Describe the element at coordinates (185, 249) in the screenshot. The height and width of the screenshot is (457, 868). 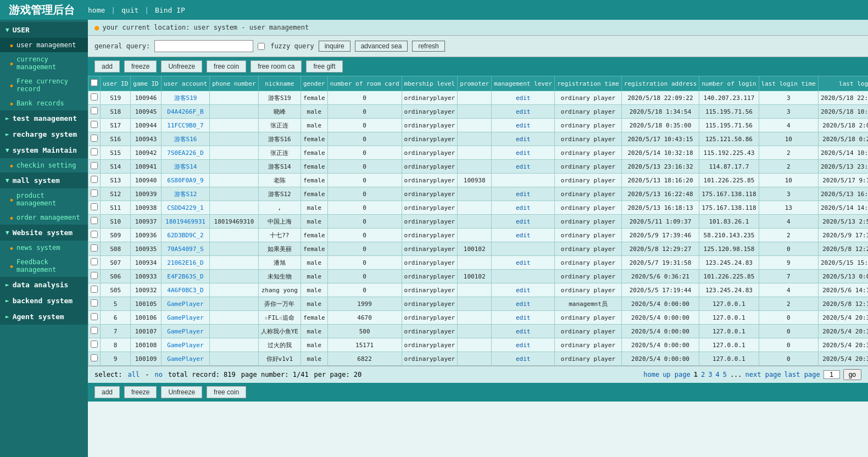
I see `td-account: 70A54097_S` at that location.